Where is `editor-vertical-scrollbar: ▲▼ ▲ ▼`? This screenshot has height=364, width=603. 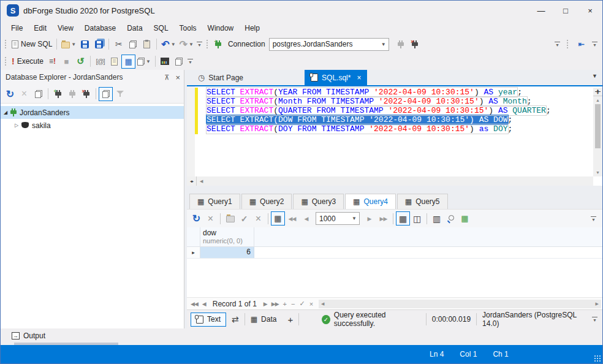
editor-vertical-scrollbar: ▲▼ ▲ ▼ is located at coordinates (598, 132).